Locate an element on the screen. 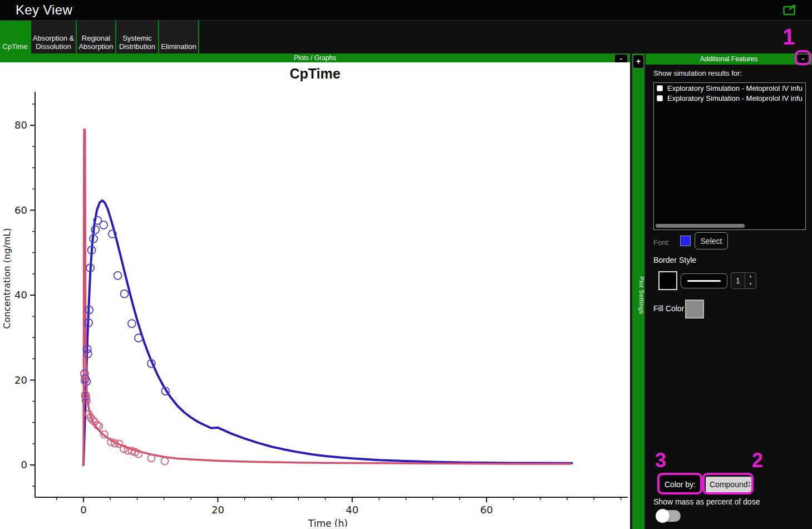  additional-features-header-label: Additional Features is located at coordinates (729, 59).